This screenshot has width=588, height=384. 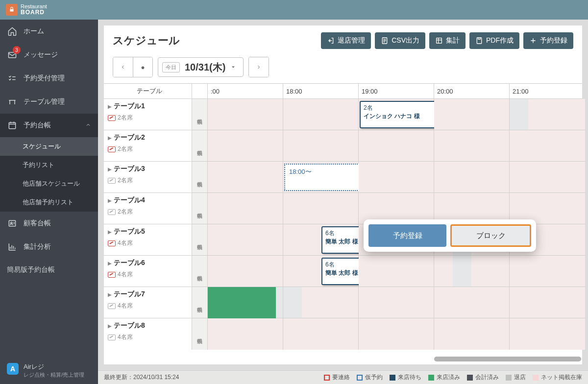 I want to click on nav-table-manage: テーブル管理, so click(x=49, y=102).